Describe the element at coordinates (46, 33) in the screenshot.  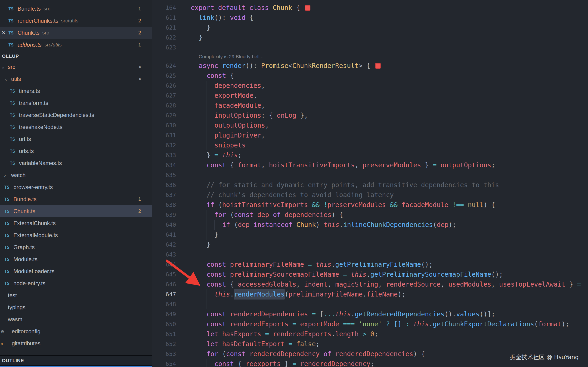
I see `file-path: src` at that location.